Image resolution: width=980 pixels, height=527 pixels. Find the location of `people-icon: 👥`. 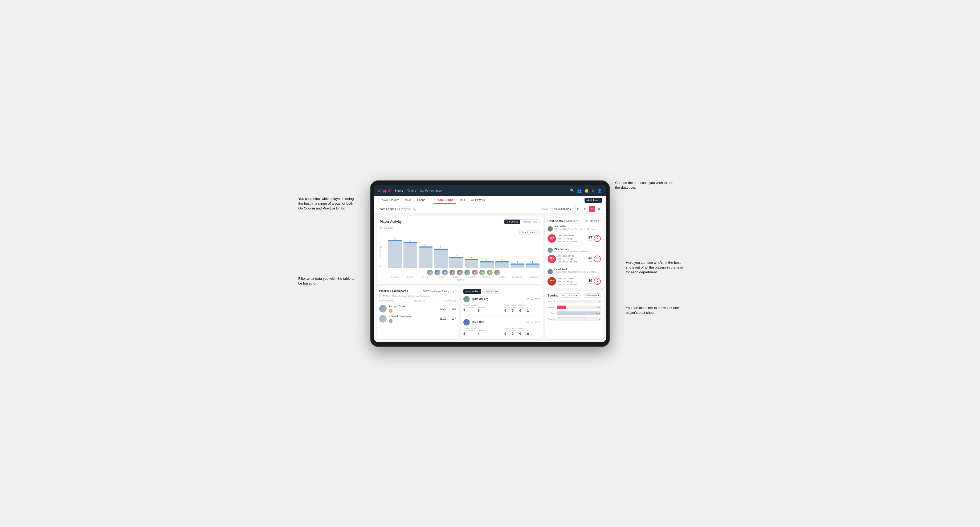

people-icon: 👥 is located at coordinates (579, 191).